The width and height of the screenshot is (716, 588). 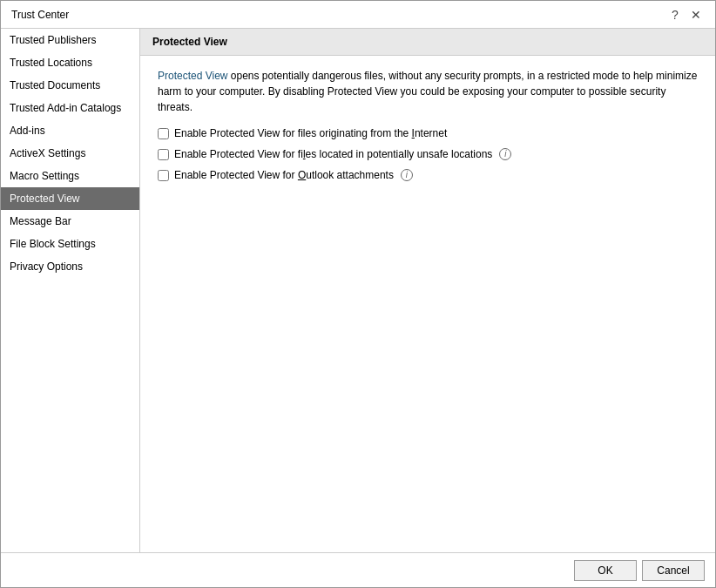 I want to click on checkbox-item-outlook: Enable Protected View for Outlook attach…, so click(x=428, y=175).